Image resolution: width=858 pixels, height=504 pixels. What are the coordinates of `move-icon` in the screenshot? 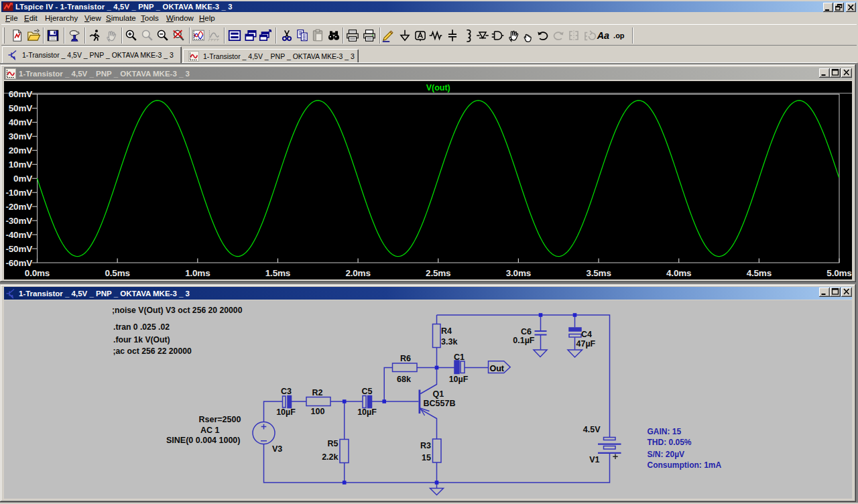 It's located at (513, 36).